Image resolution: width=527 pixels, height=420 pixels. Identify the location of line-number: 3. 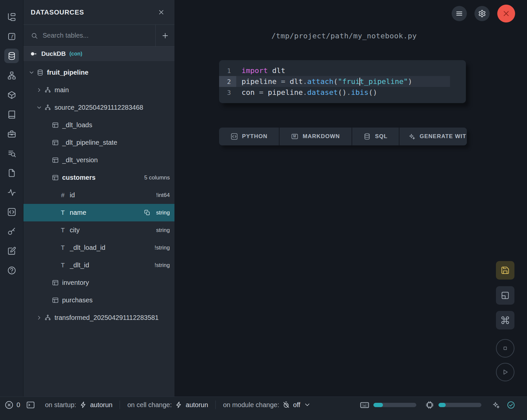
(228, 93).